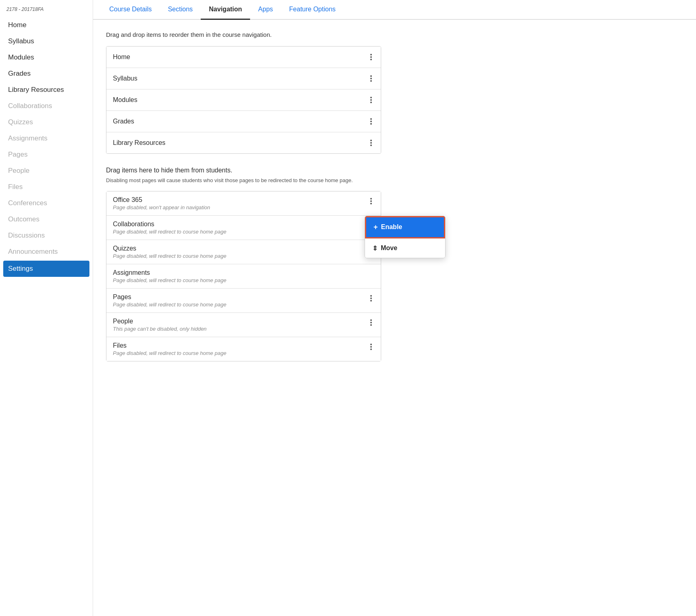 Image resolution: width=696 pixels, height=616 pixels. Describe the element at coordinates (170, 276) in the screenshot. I see `disabled-item-text: AssignmentsPage disabled, will redirect …` at that location.